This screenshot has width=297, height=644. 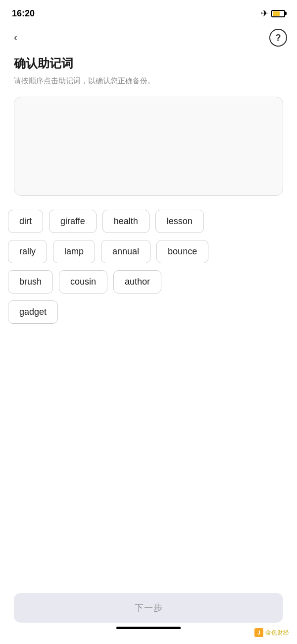 I want to click on watermark-text: 金色财经, so click(x=277, y=633).